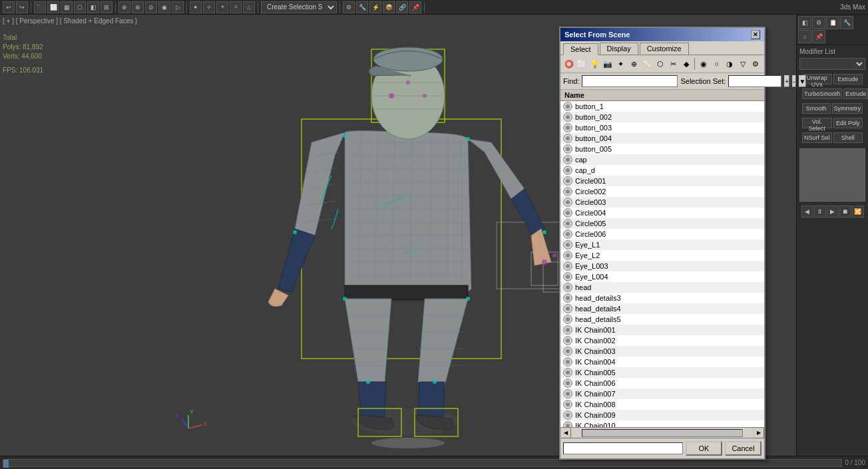 This screenshot has width=868, height=469. Describe the element at coordinates (662, 341) in the screenshot. I see `list-item: IK Chain002` at that location.